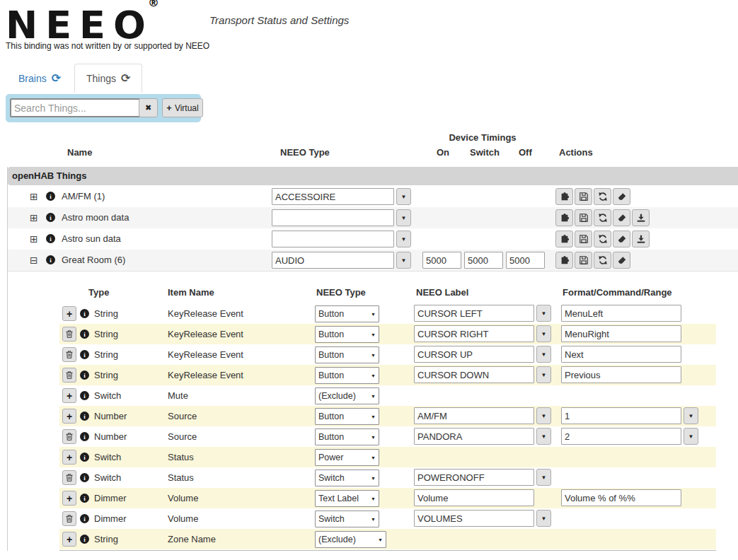 This screenshot has height=560, width=738. Describe the element at coordinates (183, 107) in the screenshot. I see `add-virtual-button: + Virtual` at that location.